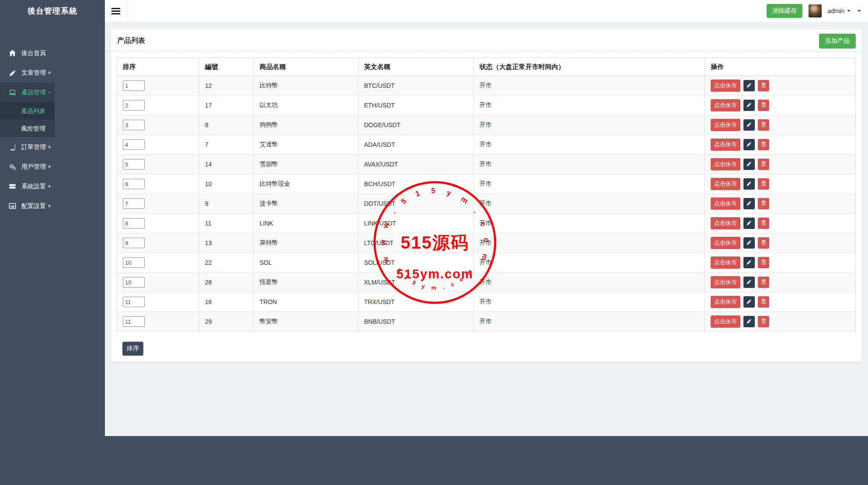  What do you see at coordinates (12, 53) in the screenshot?
I see `home-icon` at bounding box center [12, 53].